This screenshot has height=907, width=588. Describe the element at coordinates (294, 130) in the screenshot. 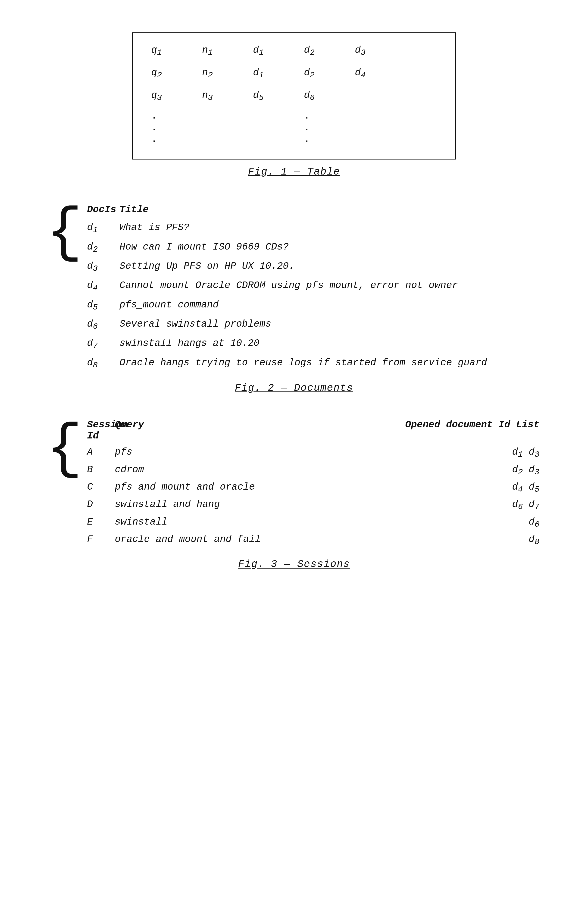

I see `dots-row: · · · · · ·` at that location.